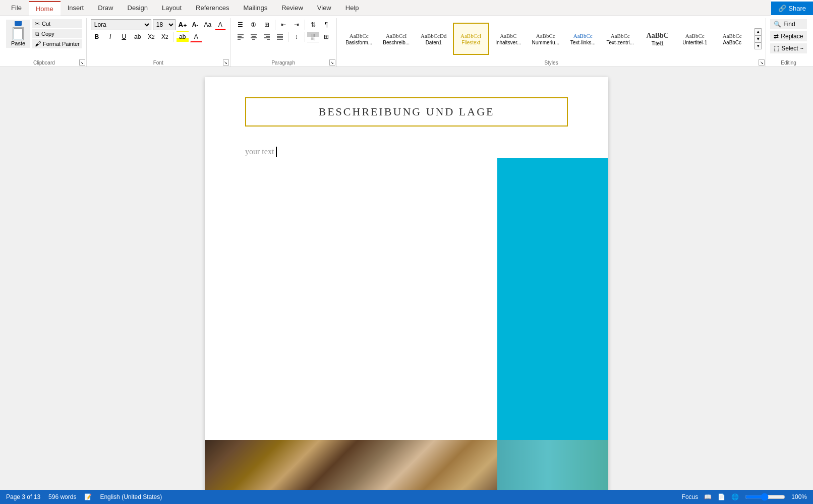 Image resolution: width=813 pixels, height=504 pixels. What do you see at coordinates (164, 25) in the screenshot?
I see `font-size-select: 18` at bounding box center [164, 25].